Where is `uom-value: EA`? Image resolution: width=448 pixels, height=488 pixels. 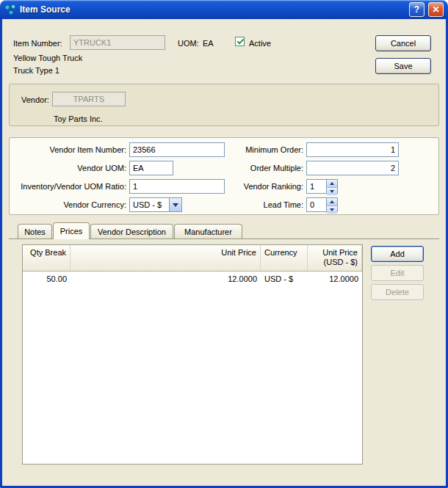
uom-value: EA is located at coordinates (209, 43).